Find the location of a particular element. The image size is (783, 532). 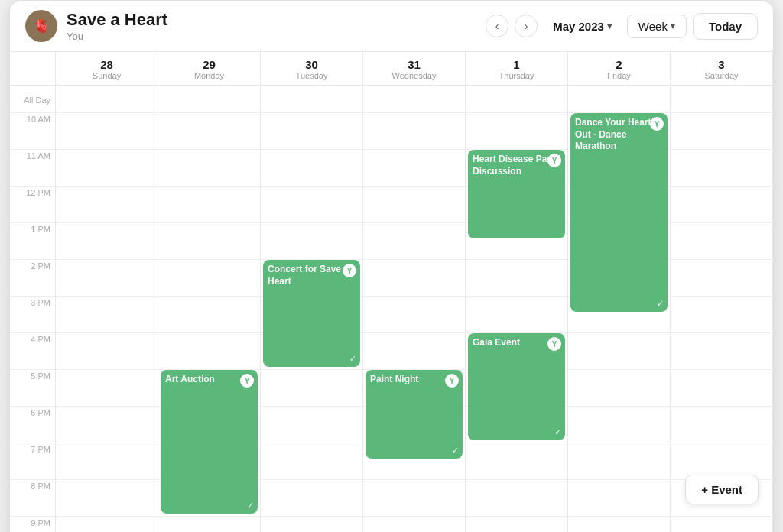

next-nav-button: › is located at coordinates (526, 26).